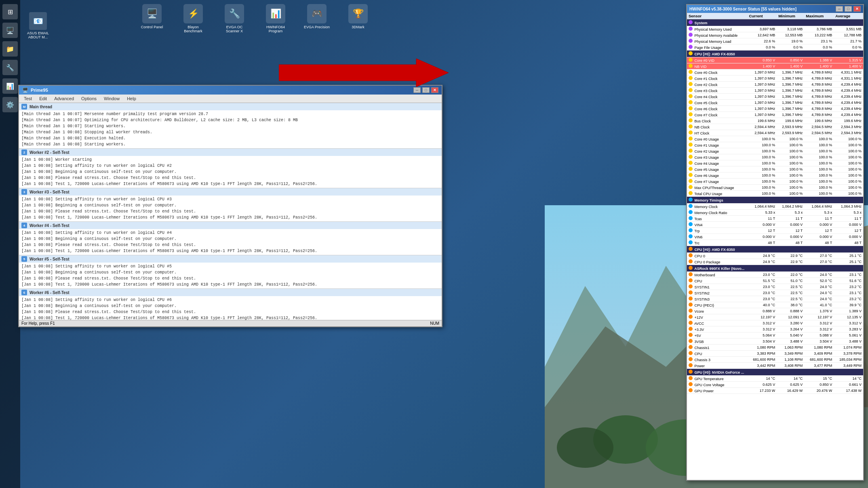 This screenshot has width=868, height=488. What do you see at coordinates (762, 145) in the screenshot?
I see `sensor-current-1-14: 100.0 %` at bounding box center [762, 145].